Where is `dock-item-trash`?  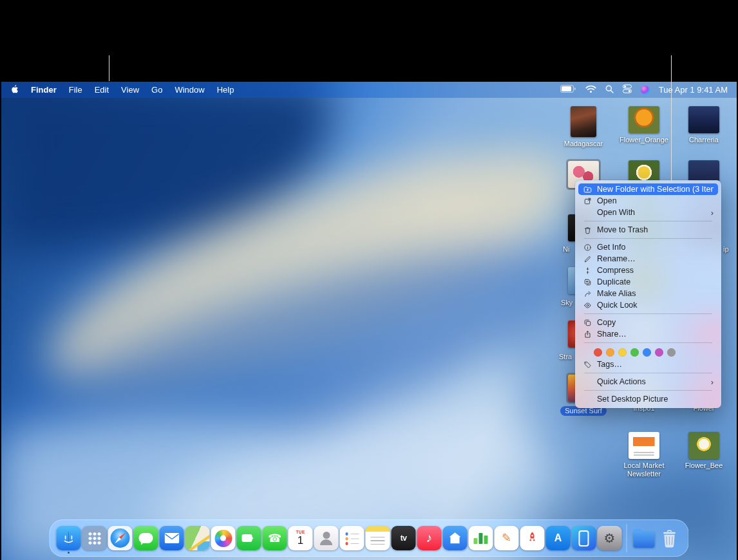
dock-item-trash is located at coordinates (670, 538).